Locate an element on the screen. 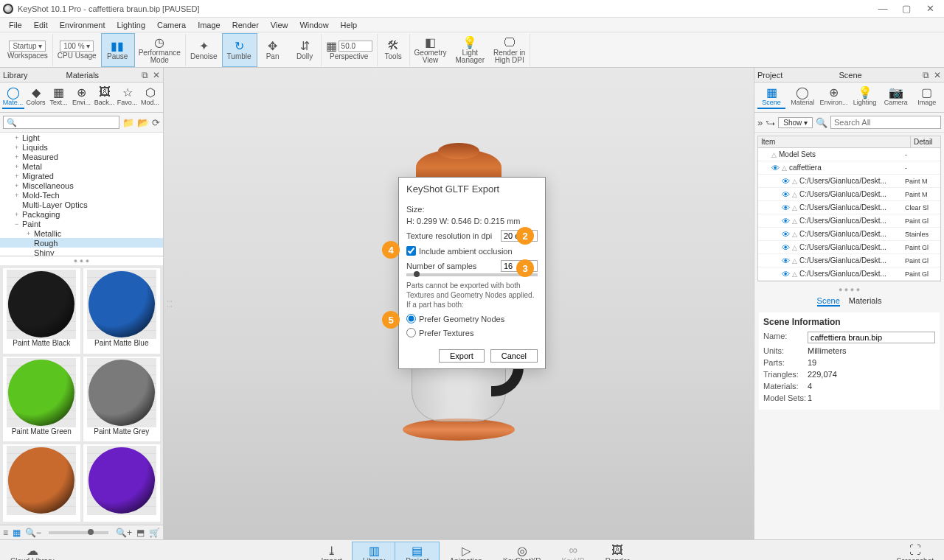 This screenshot has height=560, width=944. menu-view: View is located at coordinates (280, 25).